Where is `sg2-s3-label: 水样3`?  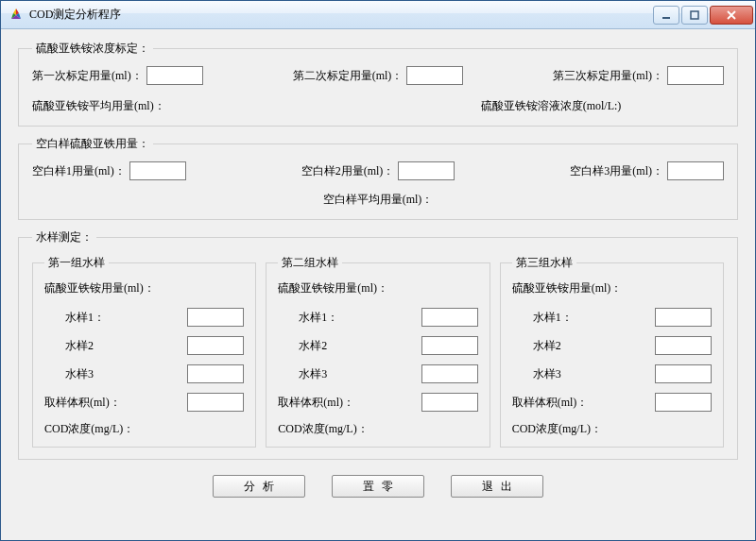
sg2-s3-label: 水样3 is located at coordinates (346, 374).